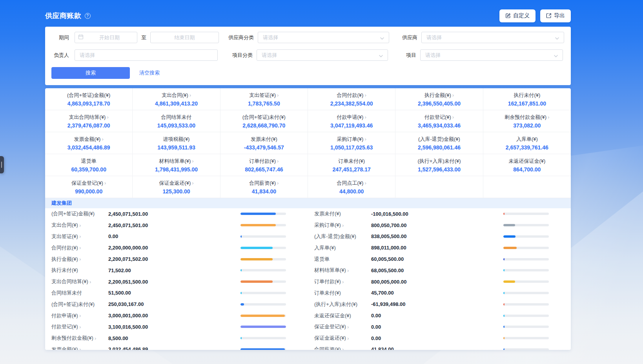  Describe the element at coordinates (177, 315) in the screenshot. I see `detail-row: 付款申请(¥)›3,000,001,000.00` at that location.